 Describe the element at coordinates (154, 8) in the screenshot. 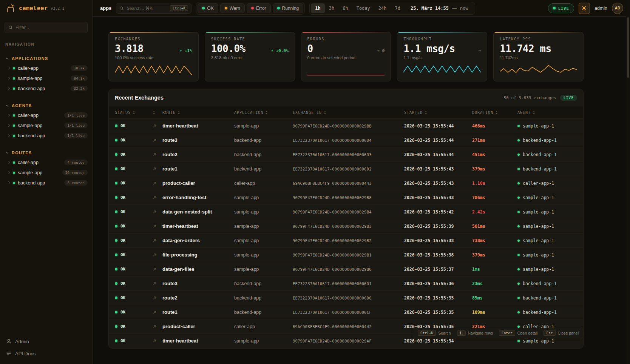

I see `global-search: Ctrl+K` at that location.